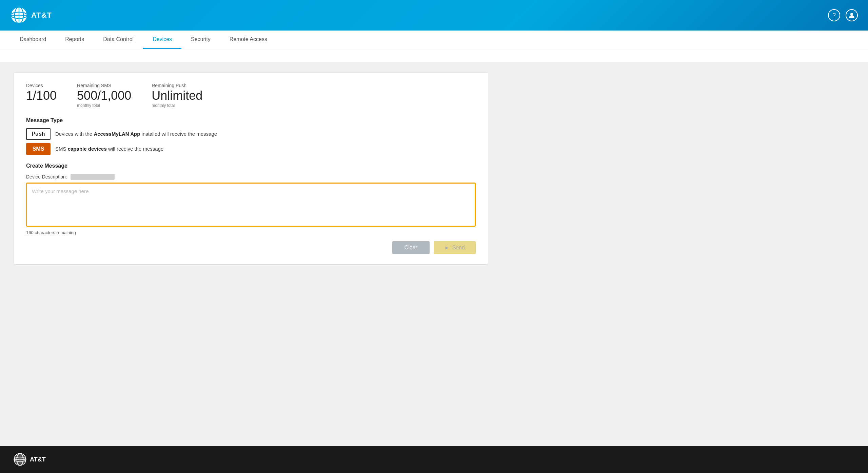 The height and width of the screenshot is (473, 868). I want to click on sms-bold: capable devices, so click(87, 149).